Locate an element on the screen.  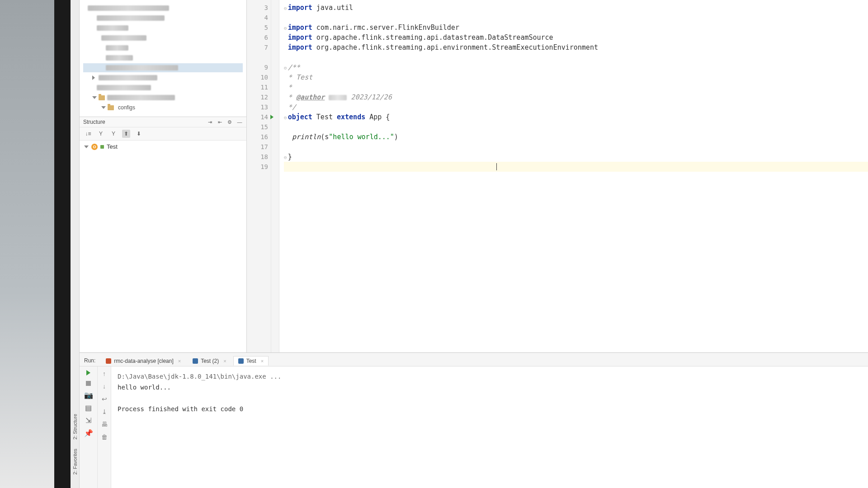
soft-wrap-icon: ↩ is located at coordinates (104, 399).